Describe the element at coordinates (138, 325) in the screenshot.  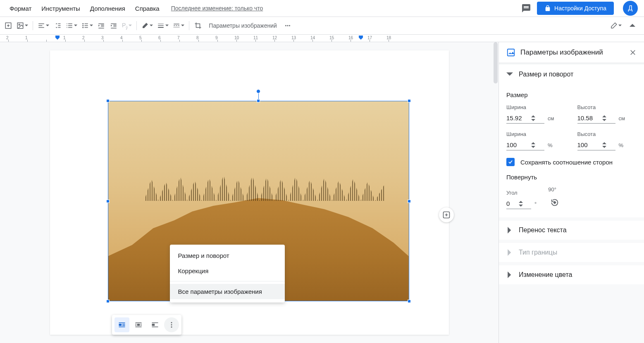
I see `wrap-text-button` at that location.